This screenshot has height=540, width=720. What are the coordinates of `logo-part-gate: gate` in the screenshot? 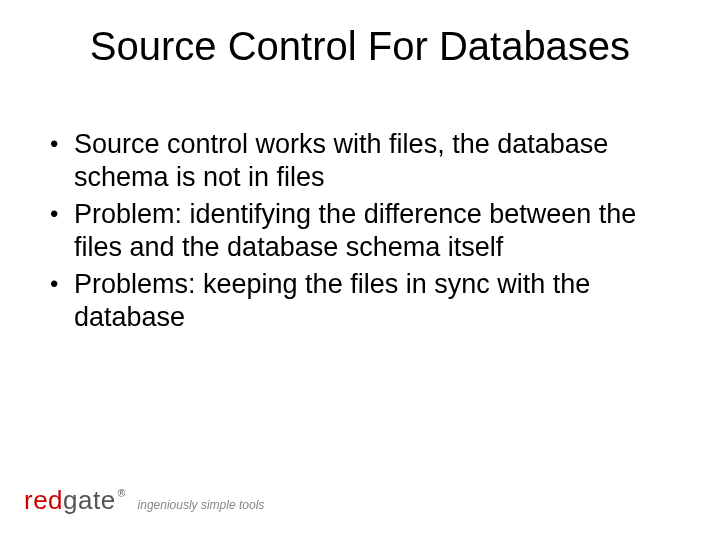 It's located at (90, 500).